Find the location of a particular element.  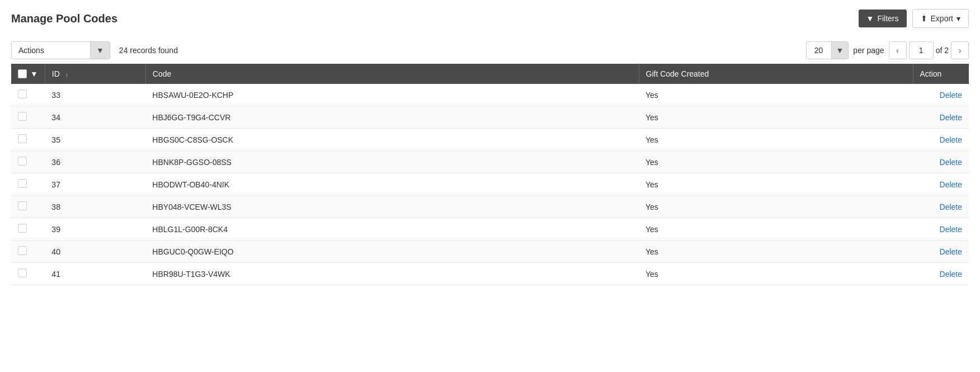

td-code-7: HBGUC0-Q0GW-EIQO is located at coordinates (392, 252).